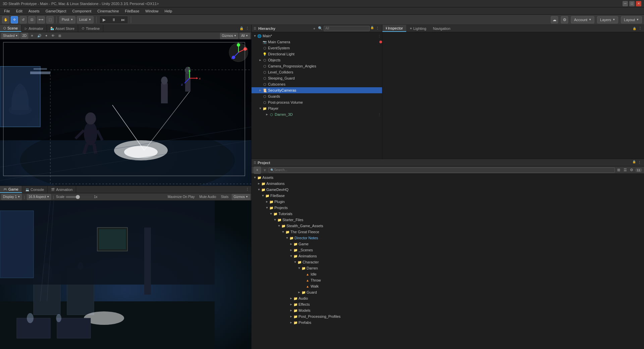 Image resolution: width=644 pixels, height=349 pixels. I want to click on layout-dropdown: Layout ▼, so click(631, 20).